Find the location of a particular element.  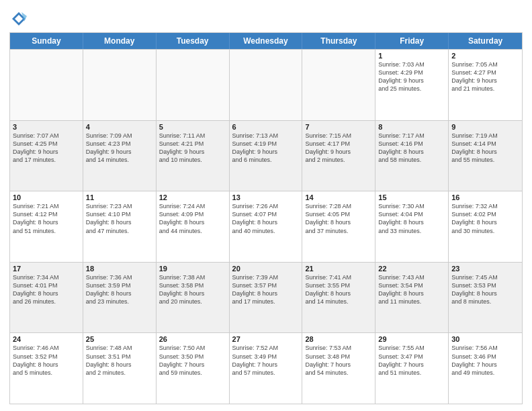

calendar-cell: 15Sunrise: 7:30 AM Sunset: 4:04 PM Dayli… is located at coordinates (412, 227).